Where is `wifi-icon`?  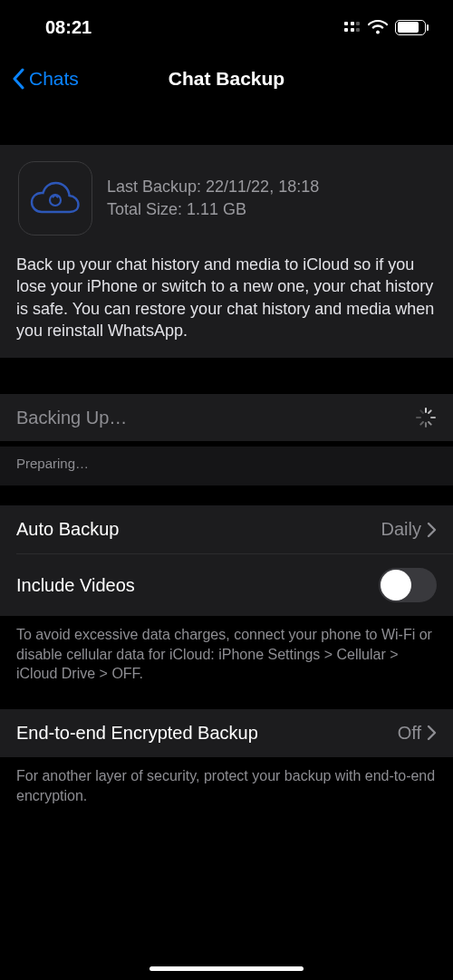 wifi-icon is located at coordinates (378, 27).